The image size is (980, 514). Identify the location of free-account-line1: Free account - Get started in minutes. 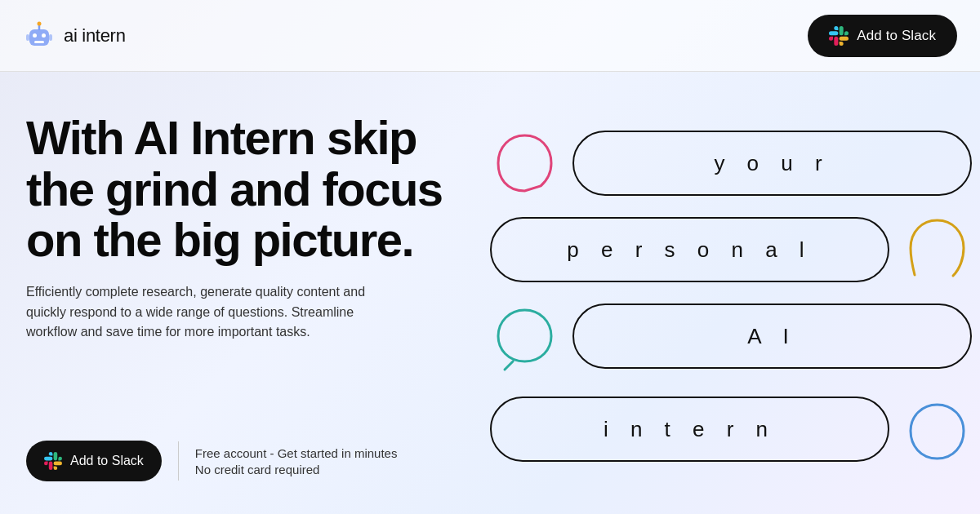
(296, 454).